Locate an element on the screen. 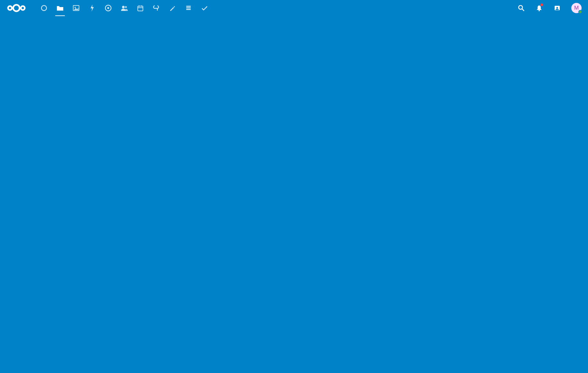 Image resolution: width=588 pixels, height=373 pixels. photos-app-icon is located at coordinates (76, 8).